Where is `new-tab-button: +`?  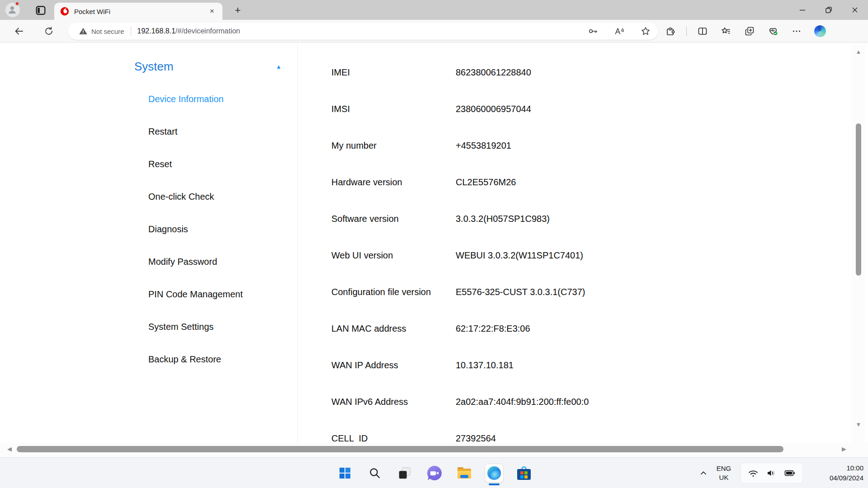 new-tab-button: + is located at coordinates (238, 10).